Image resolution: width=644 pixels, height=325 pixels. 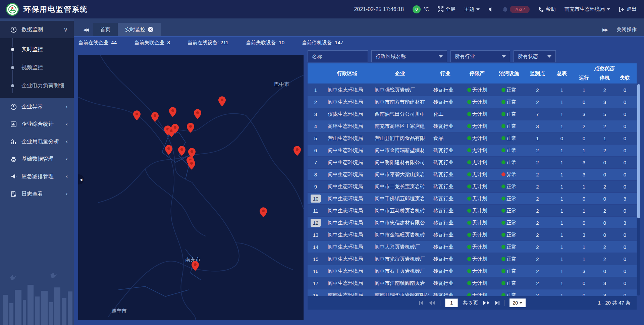 What do you see at coordinates (472, 150) in the screenshot?
I see `table-row: 6阆中生态环境局阆中市金博瑞新型墙材砖瓦行业无计划正常21120` at bounding box center [472, 150].